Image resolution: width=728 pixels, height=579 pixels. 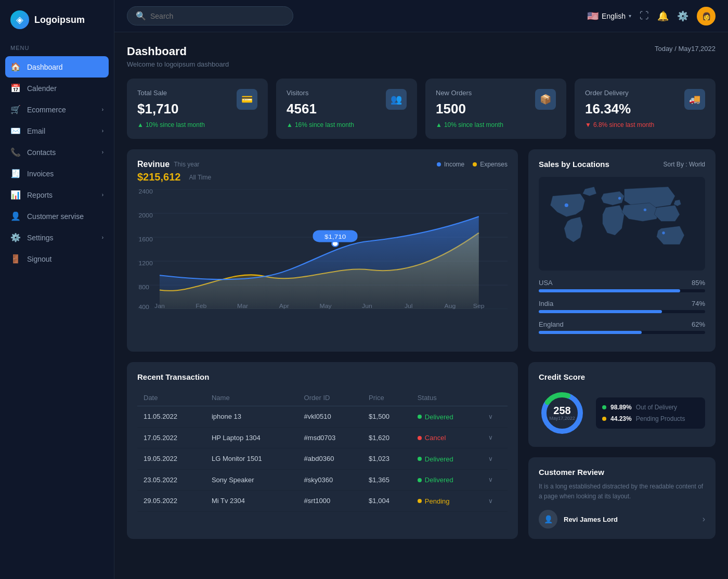 What do you see at coordinates (217, 16) in the screenshot?
I see `search-input` at bounding box center [217, 16].